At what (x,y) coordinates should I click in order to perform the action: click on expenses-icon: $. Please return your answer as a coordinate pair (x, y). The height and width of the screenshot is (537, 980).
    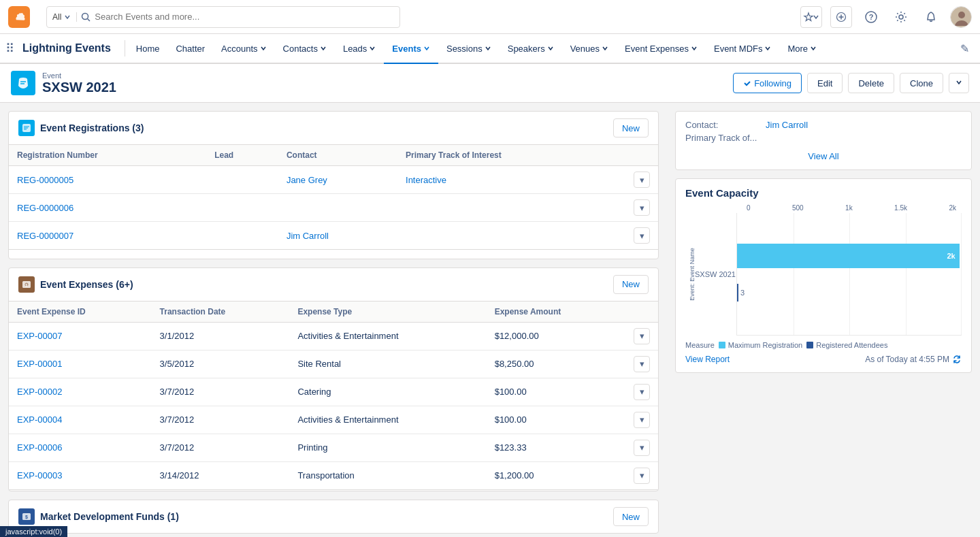
    Looking at the image, I should click on (27, 284).